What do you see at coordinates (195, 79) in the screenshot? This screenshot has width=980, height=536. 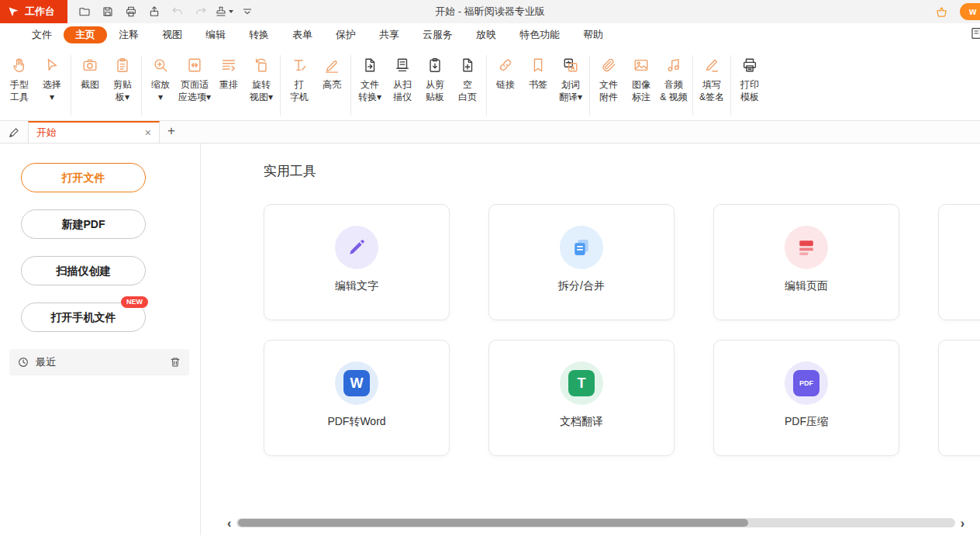 I see `ribbon-page-fit: 页面适 应选项▾` at bounding box center [195, 79].